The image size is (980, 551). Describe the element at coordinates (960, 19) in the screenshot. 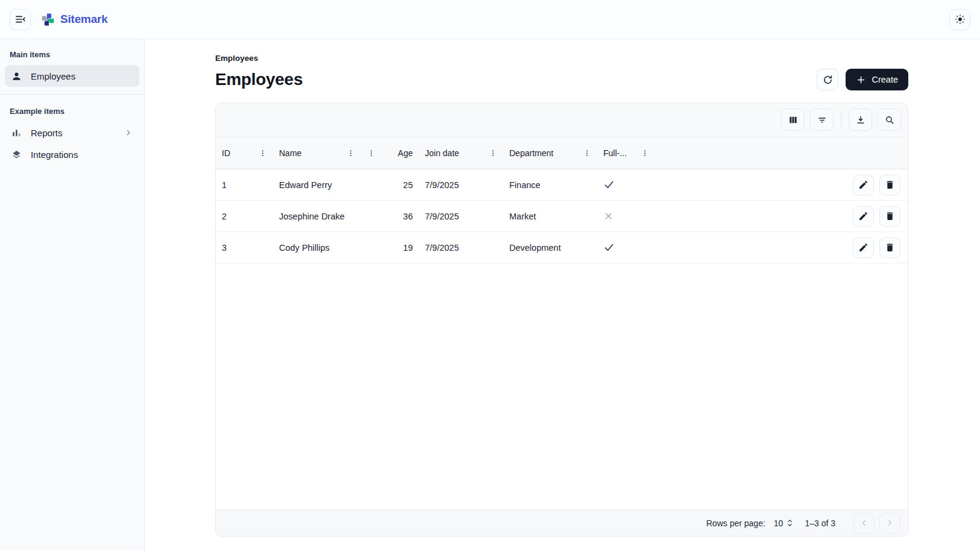

I see `theme-toggle-button` at that location.